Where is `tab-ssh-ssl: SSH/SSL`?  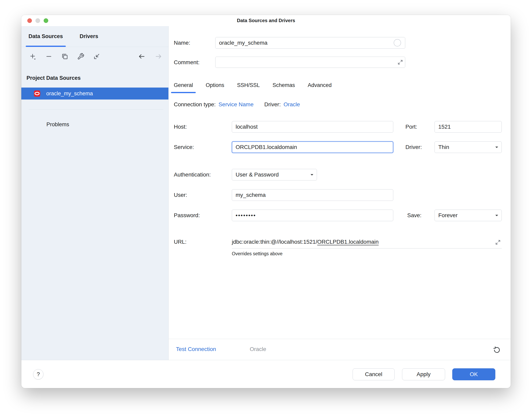 tab-ssh-ssl: SSH/SSL is located at coordinates (249, 85).